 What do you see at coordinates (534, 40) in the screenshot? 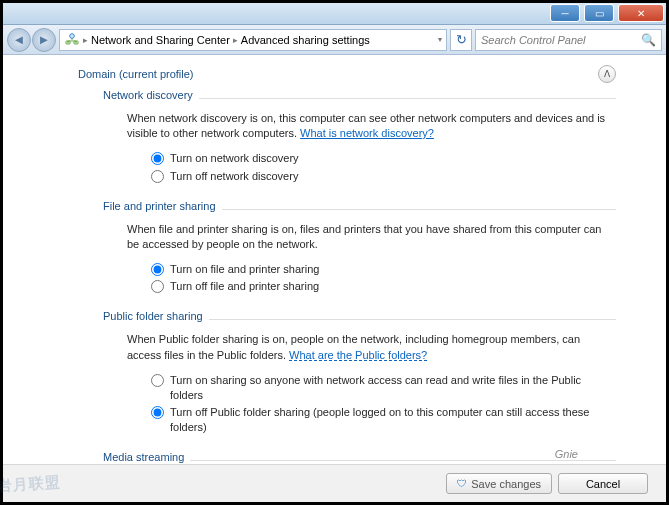
I see `search-placeholder: Search Control Panel` at bounding box center [534, 40].